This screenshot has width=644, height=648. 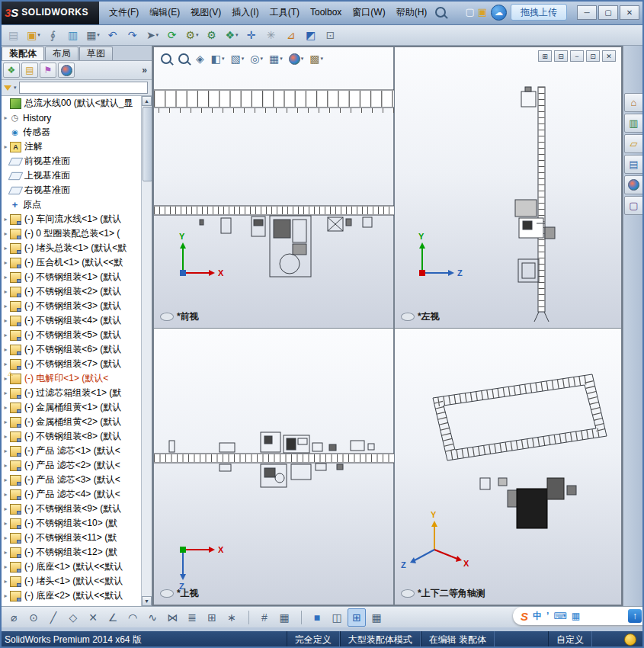 What do you see at coordinates (133, 618) in the screenshot?
I see `arc-tool-icon: ◠` at bounding box center [133, 618].